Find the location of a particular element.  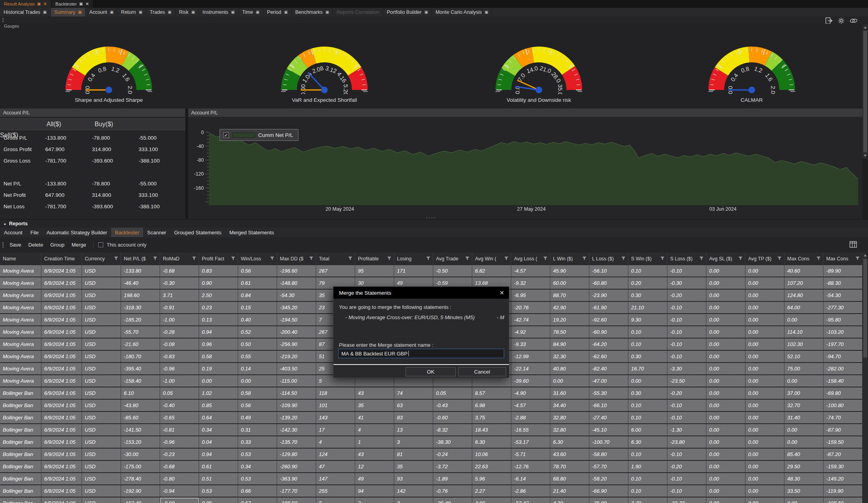

grid-cell: 78.50 is located at coordinates (570, 332).